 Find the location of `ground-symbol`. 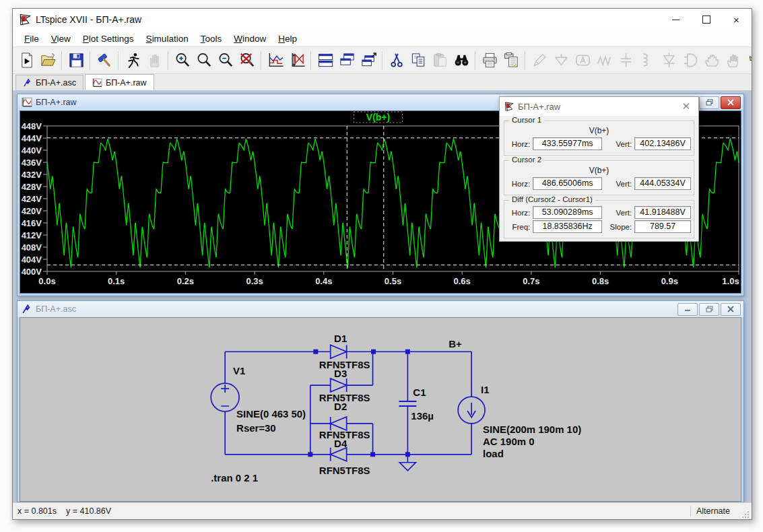

ground-symbol is located at coordinates (407, 467).